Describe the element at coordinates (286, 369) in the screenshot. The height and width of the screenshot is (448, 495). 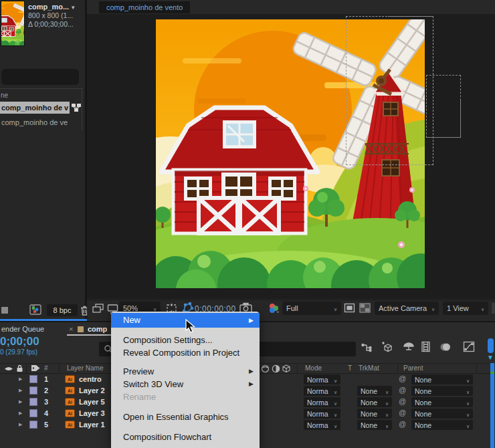
I see `3d-layer-column-icon` at that location.